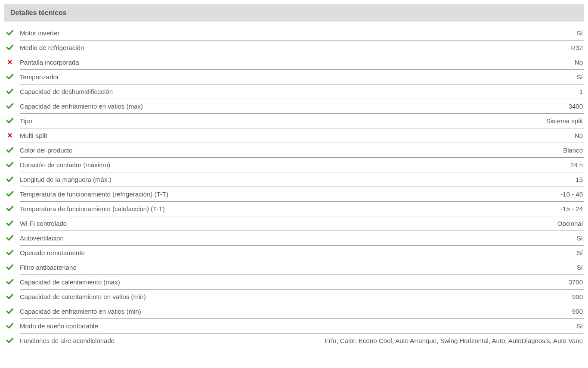 Image resolution: width=588 pixels, height=368 pixels. Describe the element at coordinates (80, 311) in the screenshot. I see `spec-label: Capacidad de enfriamiento en vatios (min…` at that location.